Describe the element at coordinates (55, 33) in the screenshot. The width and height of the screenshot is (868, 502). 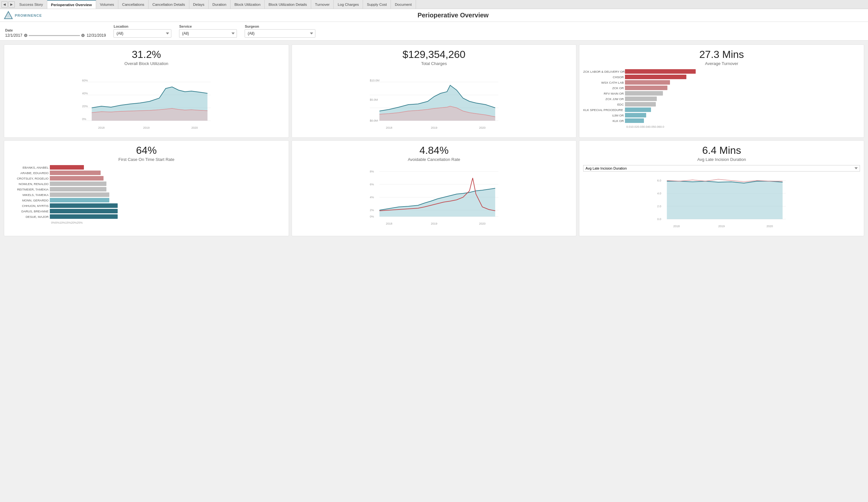
I see `date-filter-group: Date 12/1/2017 12/31/2019` at that location.